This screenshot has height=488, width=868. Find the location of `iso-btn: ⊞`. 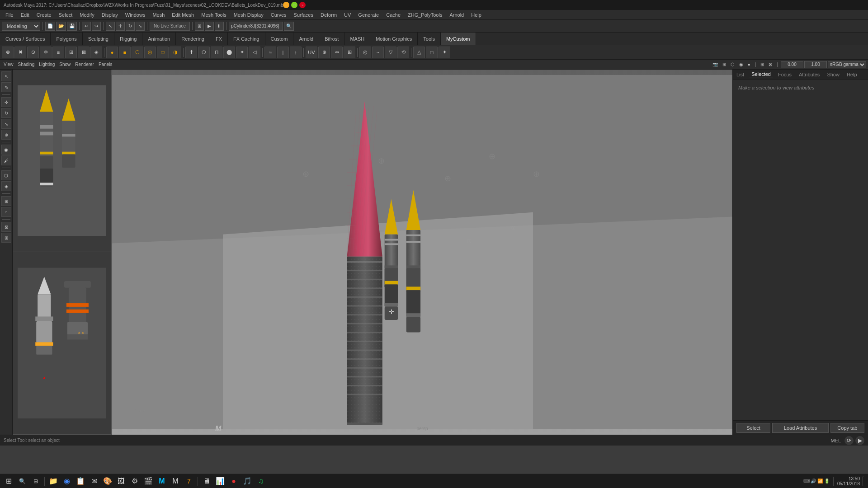

iso-btn: ⊞ is located at coordinates (724, 64).